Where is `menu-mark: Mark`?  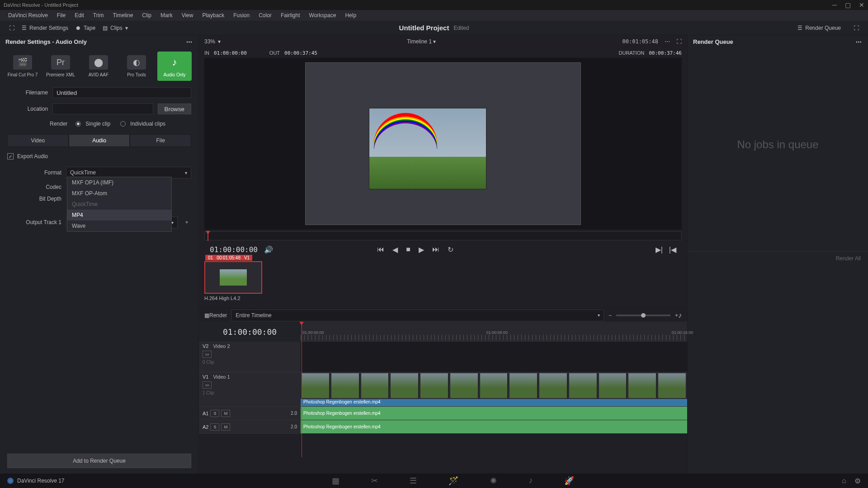
menu-mark: Mark is located at coordinates (166, 15).